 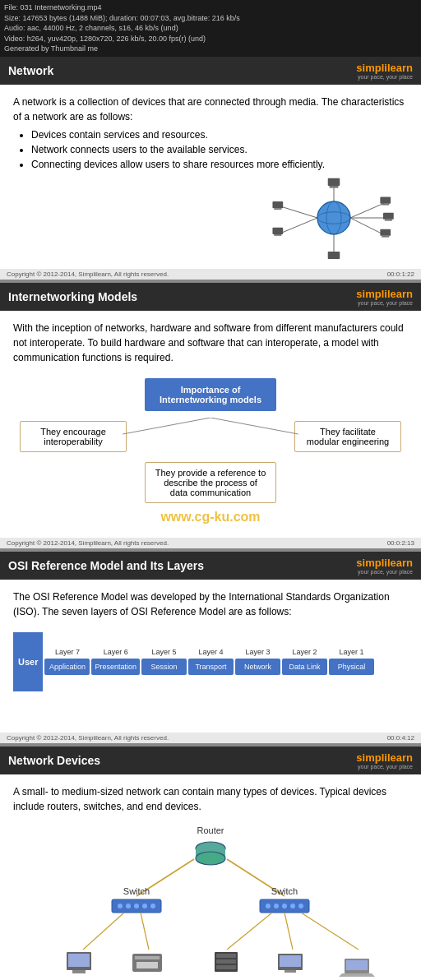 What do you see at coordinates (372, 758) in the screenshot?
I see `brand-simpli-4: simpli` at bounding box center [372, 758].